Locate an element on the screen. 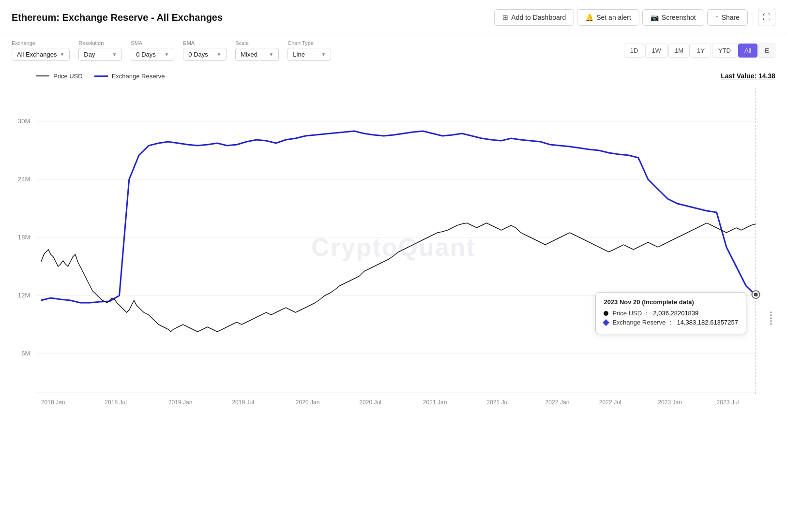 The width and height of the screenshot is (787, 532). page-header: Ethereum: Exchange Reserve - All Exchang… is located at coordinates (394, 16).